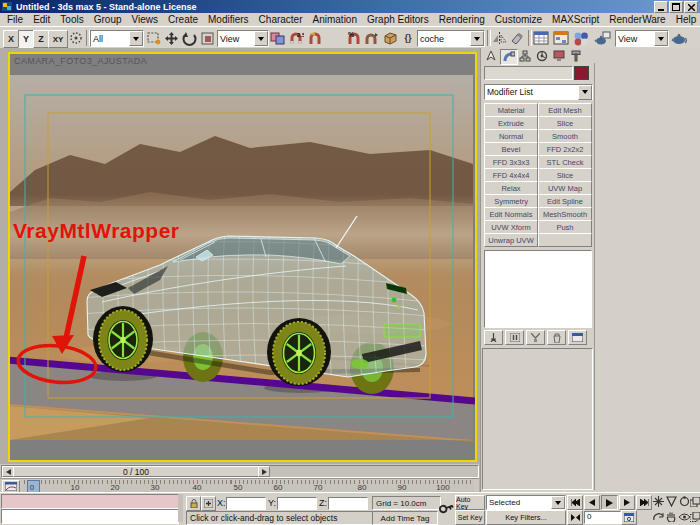 The image size is (700, 525). I want to click on min-max-toggle-button, so click(695, 502).